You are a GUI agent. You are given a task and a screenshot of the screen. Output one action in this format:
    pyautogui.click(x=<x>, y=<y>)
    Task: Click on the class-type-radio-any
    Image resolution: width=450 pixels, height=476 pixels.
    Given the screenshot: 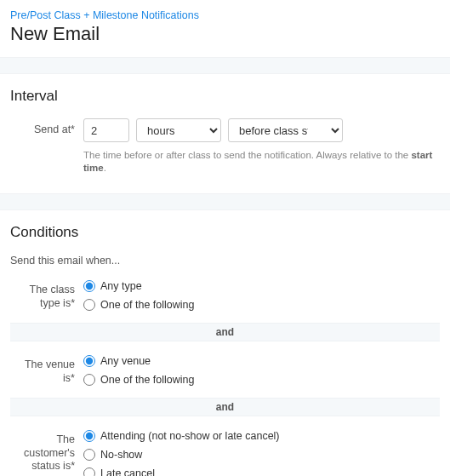 What is the action you would take?
    pyautogui.click(x=89, y=286)
    